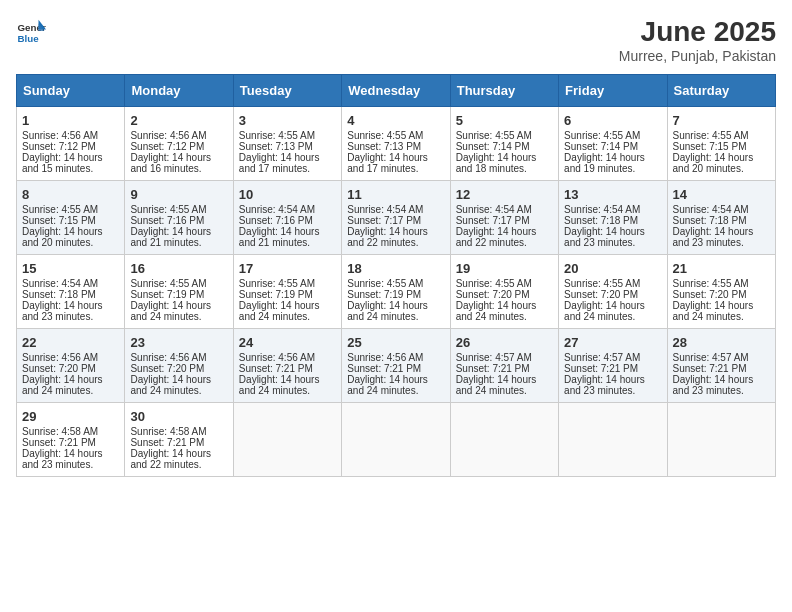 The height and width of the screenshot is (612, 792). I want to click on logo-icon: General Blue, so click(31, 31).